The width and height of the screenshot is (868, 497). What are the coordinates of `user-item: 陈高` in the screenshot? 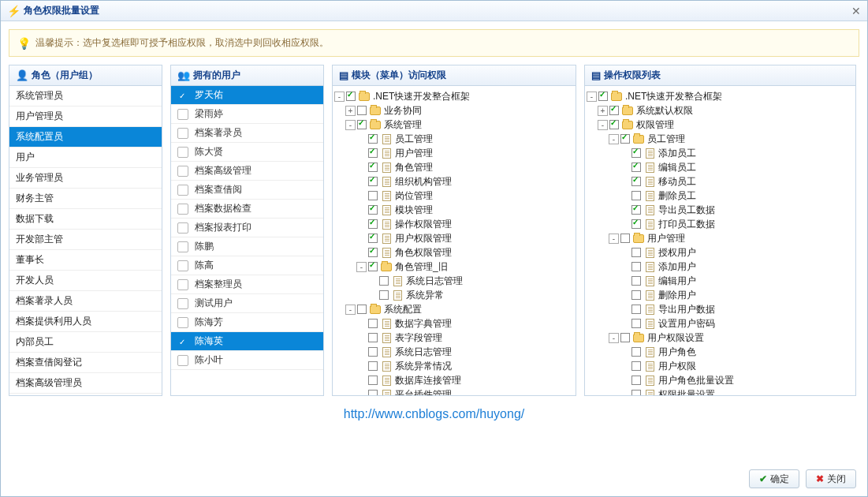 It's located at (248, 266).